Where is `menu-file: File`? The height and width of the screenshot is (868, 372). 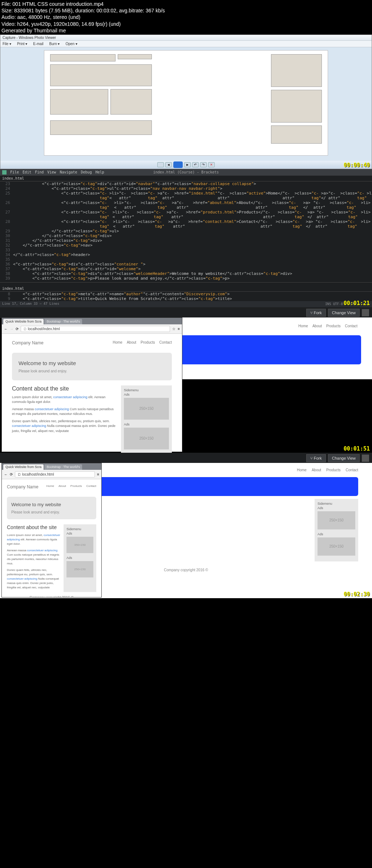 menu-file: File is located at coordinates (15, 172).